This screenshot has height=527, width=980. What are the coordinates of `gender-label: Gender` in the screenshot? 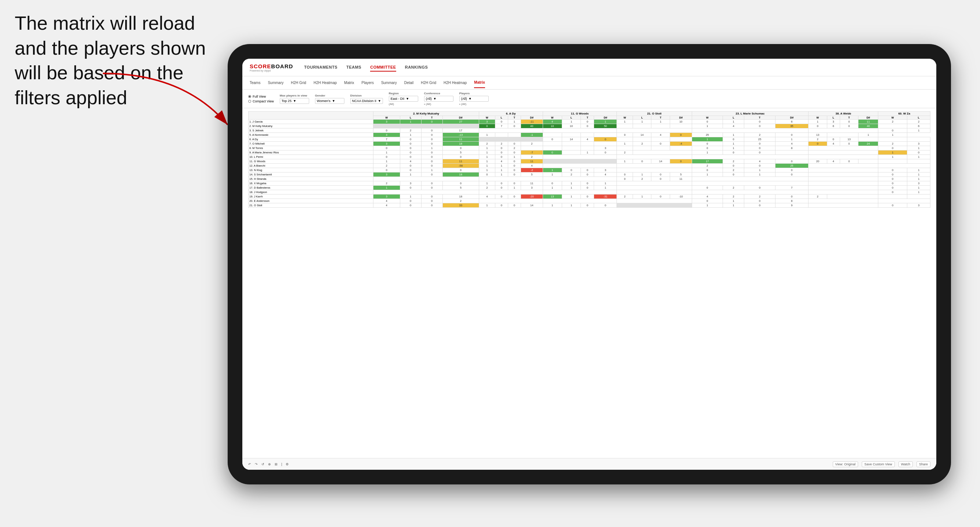 It's located at (329, 96).